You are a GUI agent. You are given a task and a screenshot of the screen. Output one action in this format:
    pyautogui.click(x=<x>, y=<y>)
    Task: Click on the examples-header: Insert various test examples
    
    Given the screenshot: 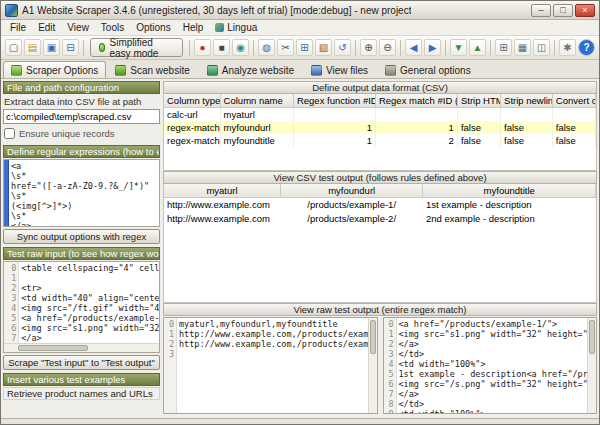 What is the action you would take?
    pyautogui.click(x=82, y=380)
    